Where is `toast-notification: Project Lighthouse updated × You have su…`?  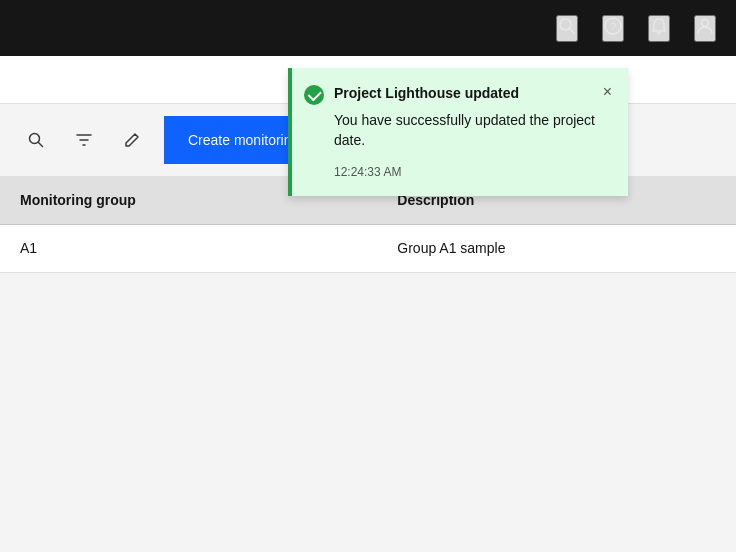 toast-notification: Project Lighthouse updated × You have su… is located at coordinates (458, 132).